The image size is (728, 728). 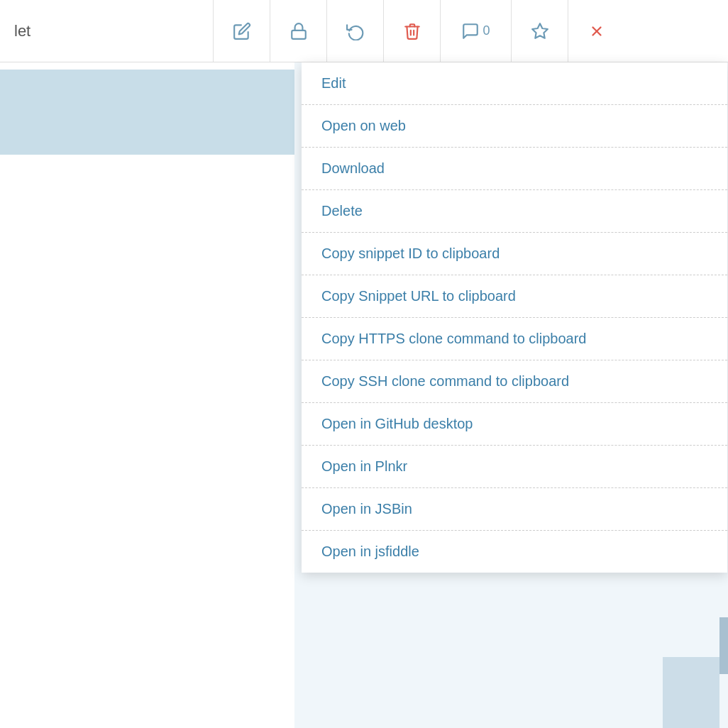 I want to click on menu-item-open-github-desktop: Open in GitHub desktop, so click(x=514, y=424).